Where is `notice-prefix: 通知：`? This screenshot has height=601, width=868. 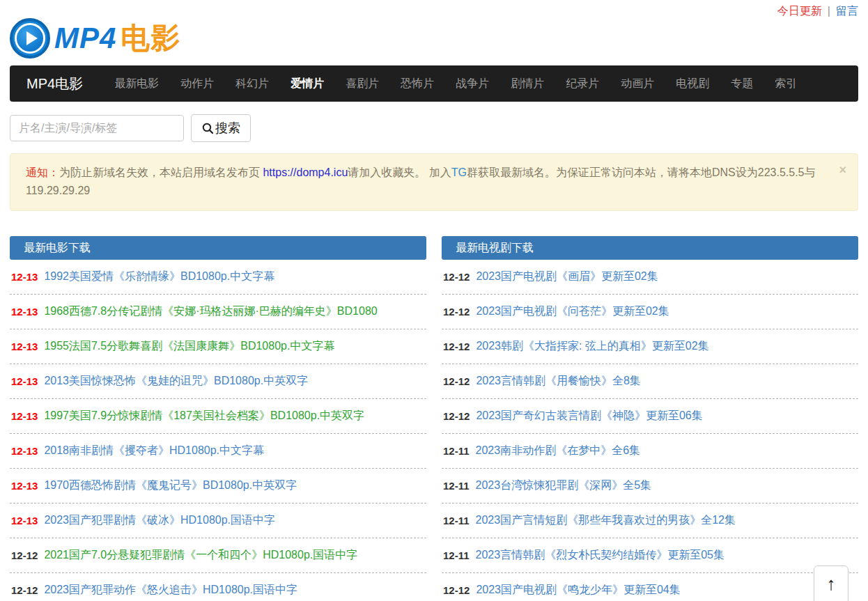 notice-prefix: 通知： is located at coordinates (42, 173).